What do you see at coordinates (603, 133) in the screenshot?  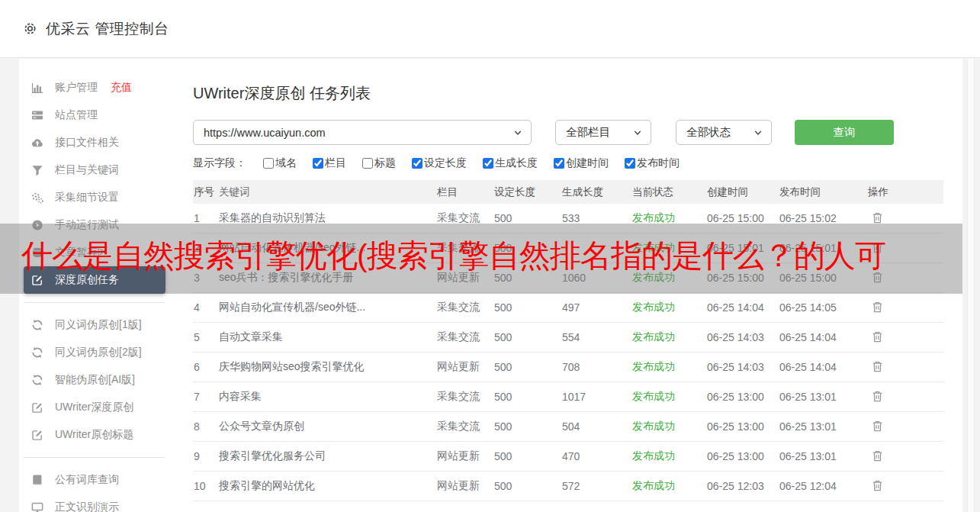 I see `category-select: 全部栏目` at bounding box center [603, 133].